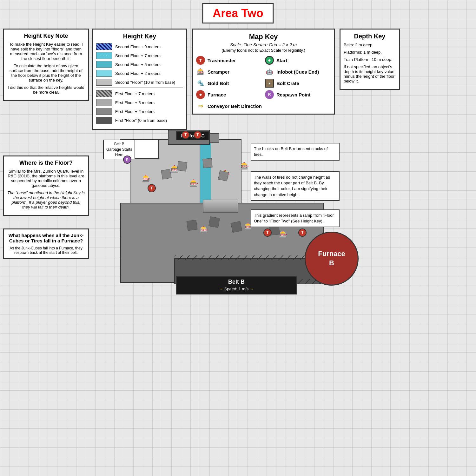  I want to click on panel-floor: Where is the Floor? Similar to the Mrs. …, so click(46, 186).